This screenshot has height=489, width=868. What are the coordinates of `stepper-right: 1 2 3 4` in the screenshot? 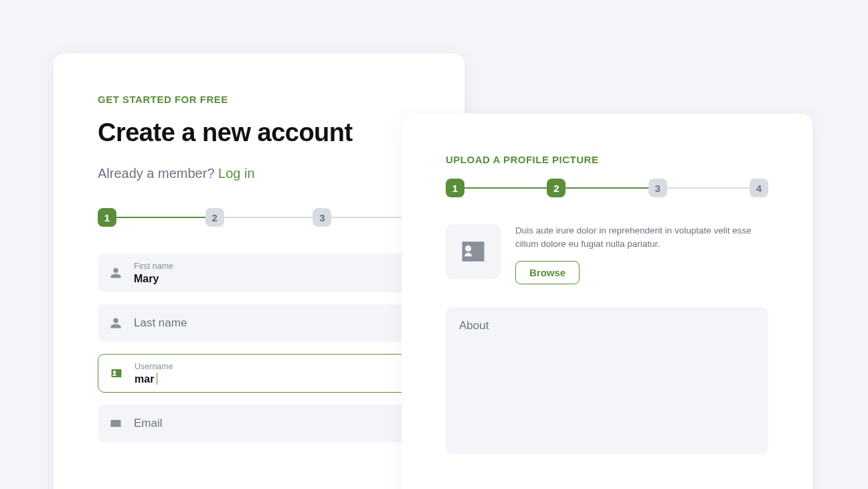 It's located at (607, 188).